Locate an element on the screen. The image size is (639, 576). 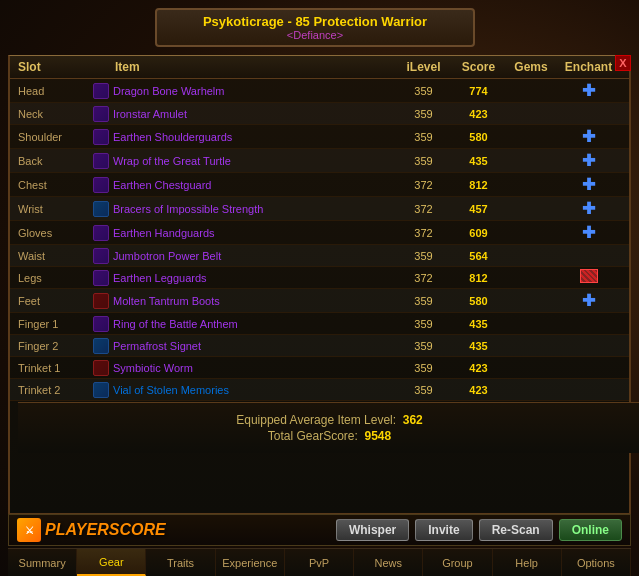
item-name: Symbiotic Worm is located at coordinates (153, 368).